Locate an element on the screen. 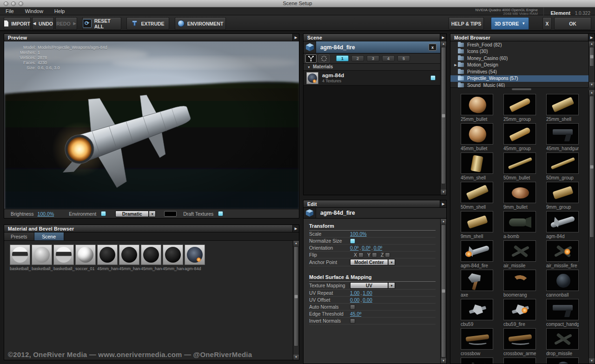 Image resolution: width=595 pixels, height=364 pixels. tree-item-primitives: Primitives (54) is located at coordinates (520, 72).